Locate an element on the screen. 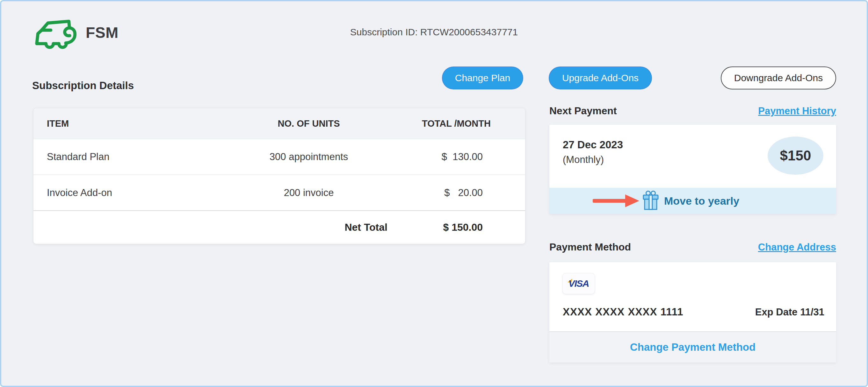 The width and height of the screenshot is (868, 387). gift-icon is located at coordinates (651, 201).